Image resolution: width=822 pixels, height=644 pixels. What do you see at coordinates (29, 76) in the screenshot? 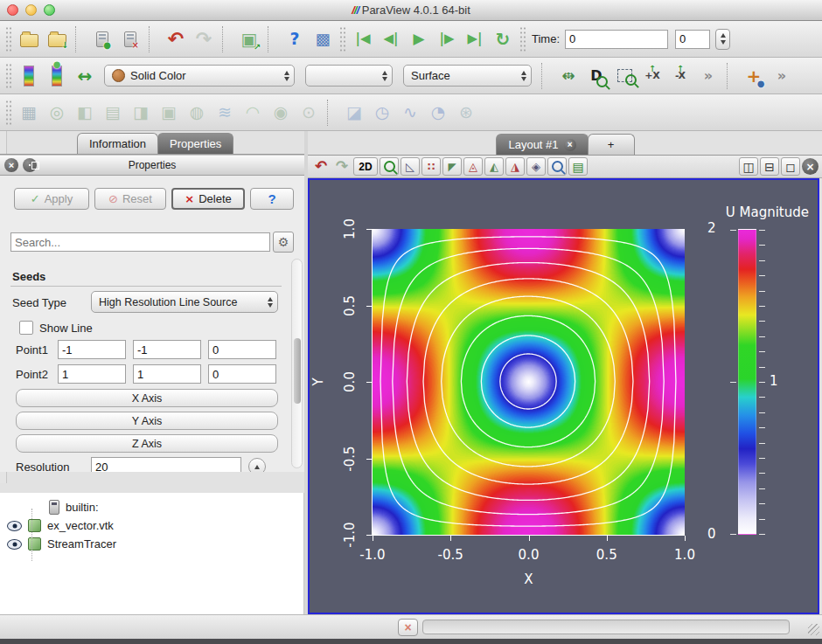
I see `color-scale-button` at bounding box center [29, 76].